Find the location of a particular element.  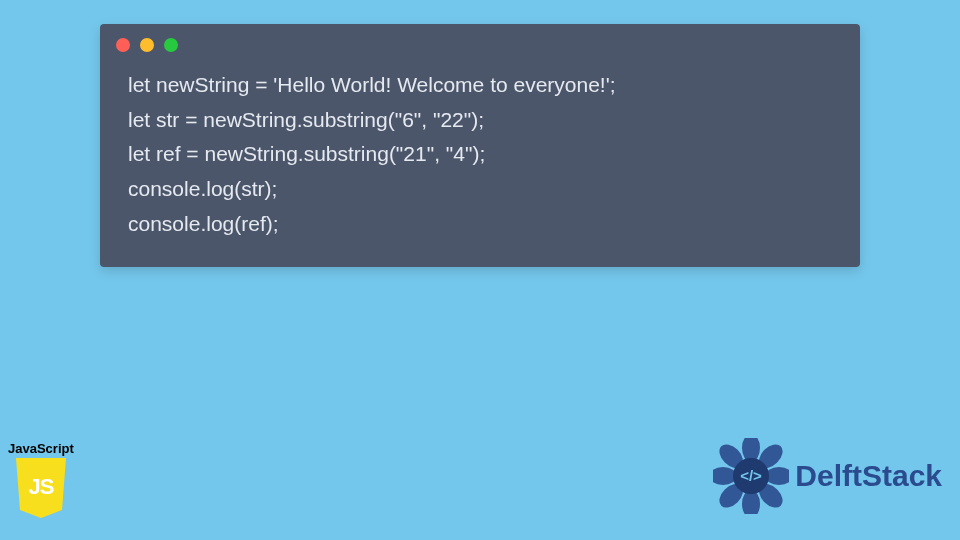

javascript-shield-icon: JS is located at coordinates (41, 488).